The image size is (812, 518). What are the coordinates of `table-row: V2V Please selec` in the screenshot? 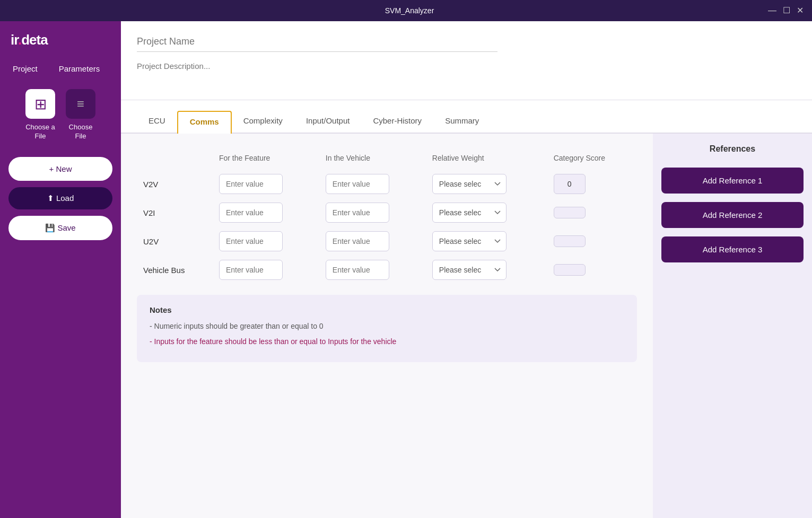 It's located at (387, 184).